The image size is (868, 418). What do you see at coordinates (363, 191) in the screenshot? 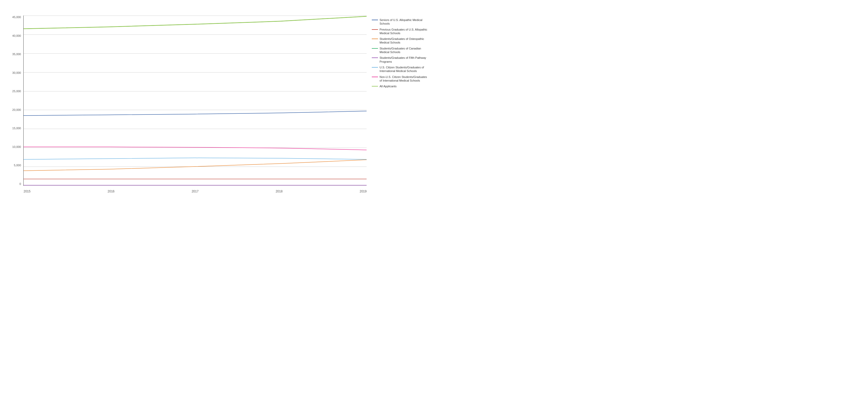
I see `x-axis-label: 2019` at bounding box center [363, 191].